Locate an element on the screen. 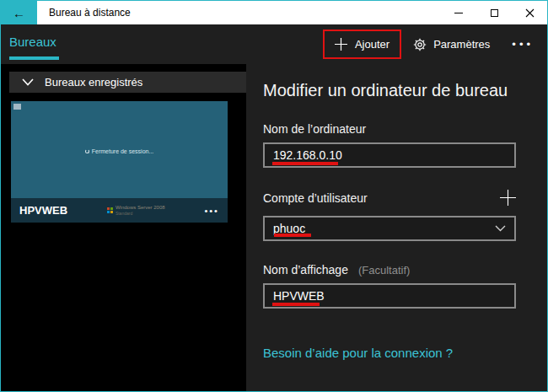  close-icon is located at coordinates (529, 13).